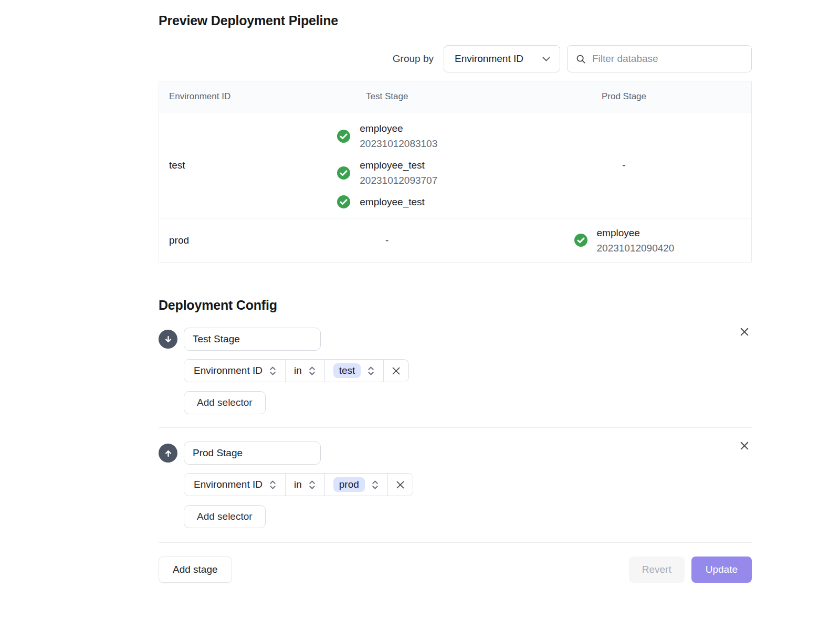 This screenshot has height=630, width=840. I want to click on selector-row: Environment ID in test, so click(296, 371).